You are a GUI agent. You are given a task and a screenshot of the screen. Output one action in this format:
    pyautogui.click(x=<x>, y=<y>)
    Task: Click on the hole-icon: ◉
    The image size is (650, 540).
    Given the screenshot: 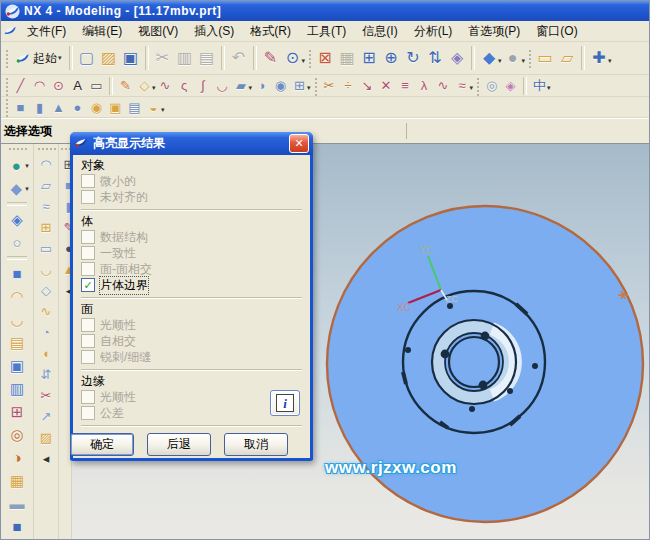 What is the action you would take?
    pyautogui.click(x=280, y=86)
    